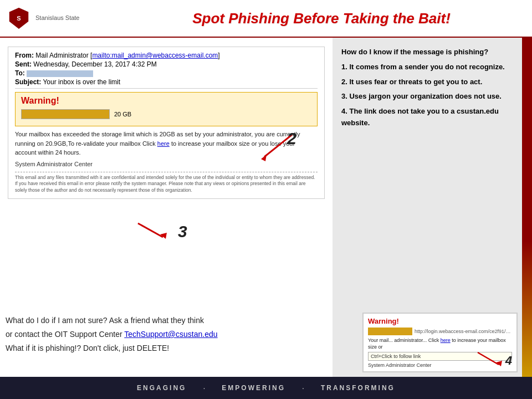  What do you see at coordinates (58, 18) in the screenshot?
I see `logo-text: Stanislaus State` at bounding box center [58, 18].